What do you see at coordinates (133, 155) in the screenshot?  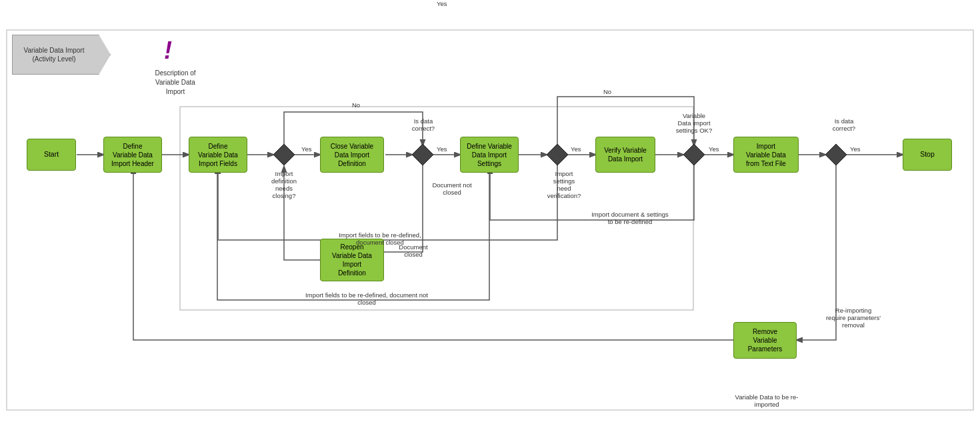 I see `define-header-node: DefineVariable DataImport Header` at bounding box center [133, 155].